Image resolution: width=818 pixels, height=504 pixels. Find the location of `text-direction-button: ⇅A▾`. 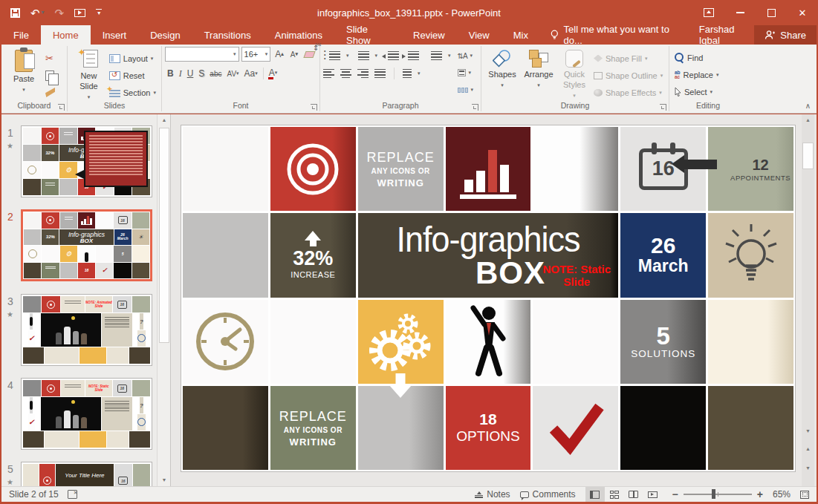

text-direction-button: ⇅A▾ is located at coordinates (466, 56).